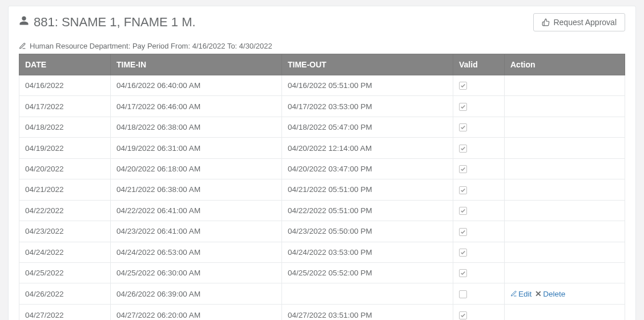  What do you see at coordinates (546, 22) in the screenshot?
I see `thumbs-up-icon` at bounding box center [546, 22].